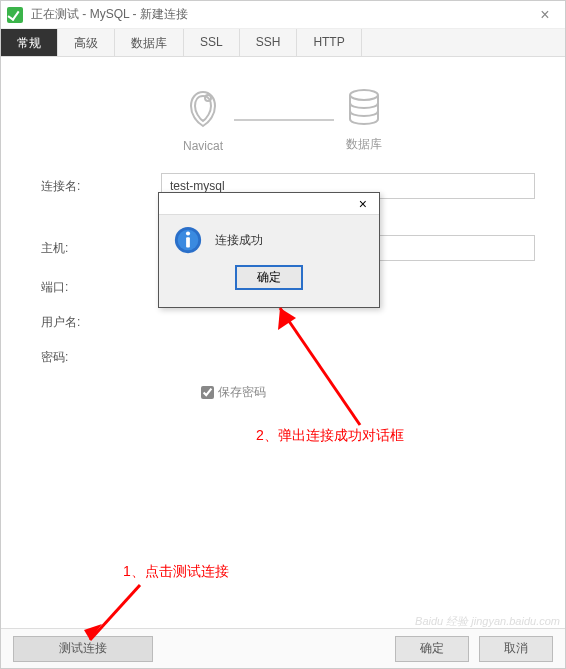 This screenshot has height=669, width=566. I want to click on arrow-1-icon, so click(115, 615).